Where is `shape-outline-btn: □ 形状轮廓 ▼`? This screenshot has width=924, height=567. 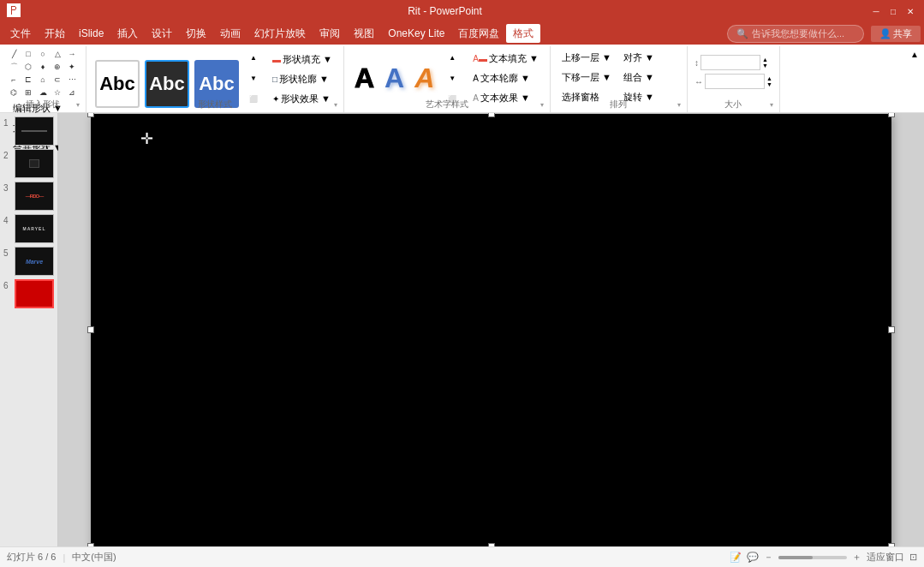 shape-outline-btn: □ 形状轮廓 ▼ is located at coordinates (302, 79).